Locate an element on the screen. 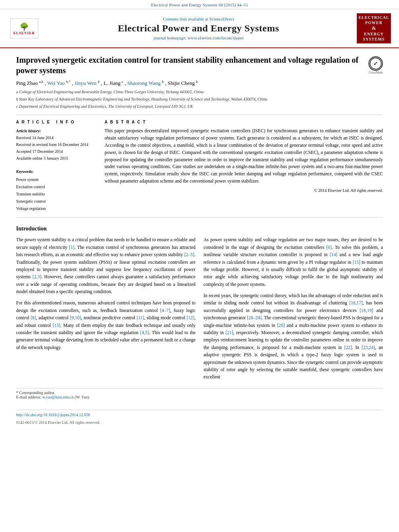 The height and width of the screenshot is (532, 399). email-label: E-mail address: is located at coordinates (29, 397).